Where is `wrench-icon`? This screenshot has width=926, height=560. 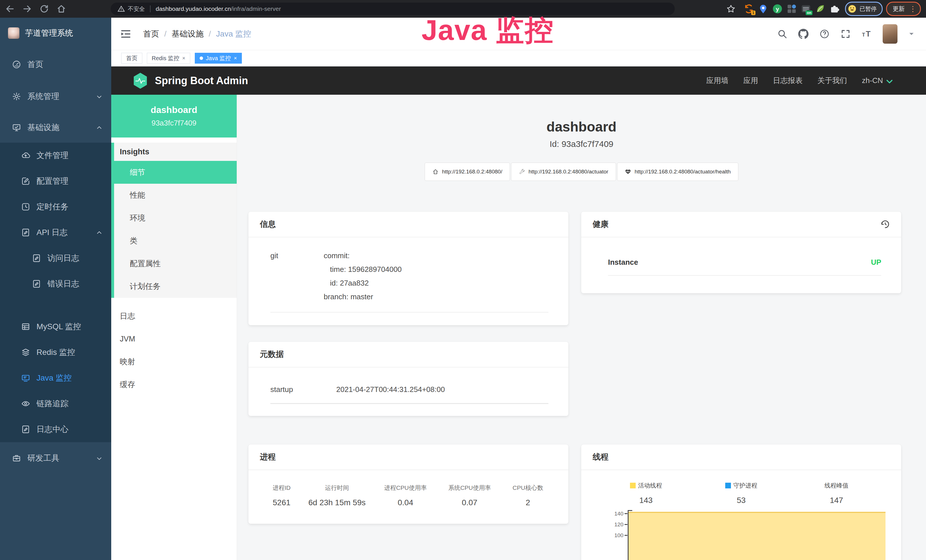
wrench-icon is located at coordinates (522, 172).